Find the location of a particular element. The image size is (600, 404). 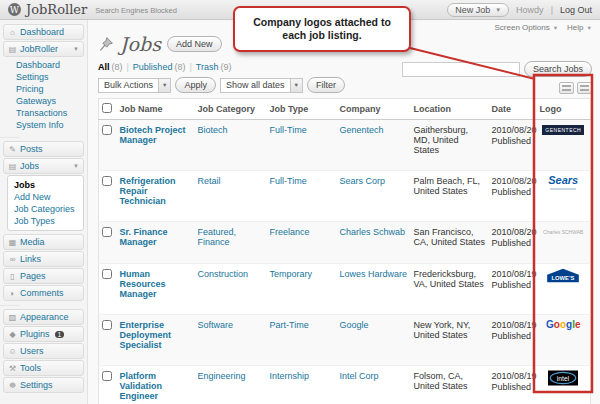

job-category-link: Engineering is located at coordinates (222, 376).